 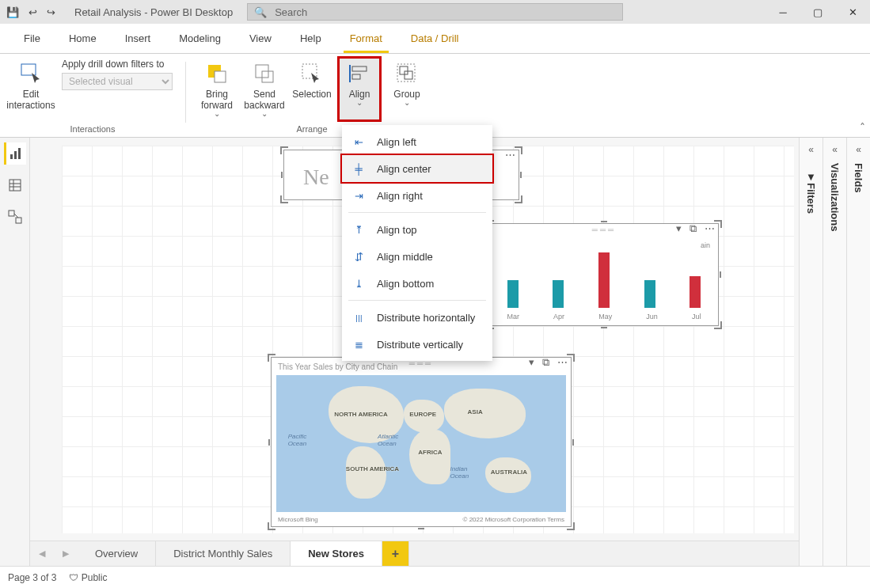 What do you see at coordinates (117, 82) in the screenshot?
I see `apply-drill-select: Selected visual` at bounding box center [117, 82].